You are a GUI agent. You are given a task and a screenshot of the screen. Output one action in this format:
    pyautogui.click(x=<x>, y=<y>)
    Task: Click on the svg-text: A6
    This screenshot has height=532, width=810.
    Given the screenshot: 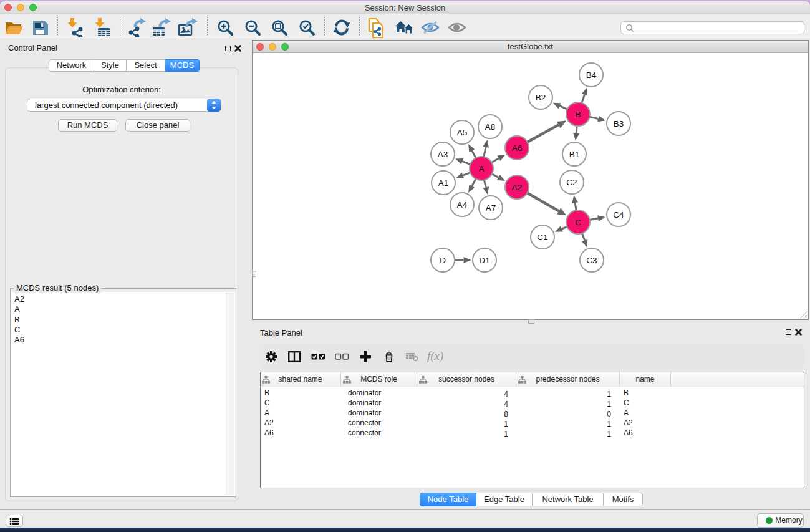 What is the action you would take?
    pyautogui.click(x=518, y=148)
    